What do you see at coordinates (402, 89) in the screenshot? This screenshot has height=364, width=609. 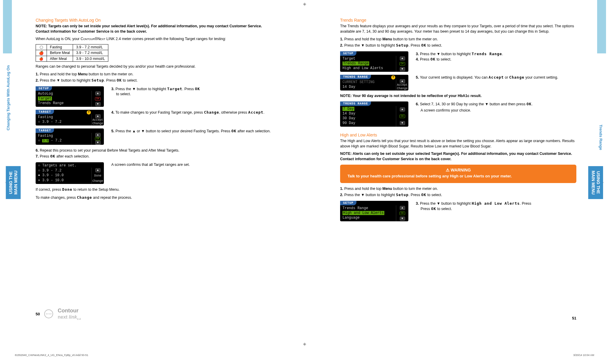 I see `change-label: Change` at bounding box center [402, 89].